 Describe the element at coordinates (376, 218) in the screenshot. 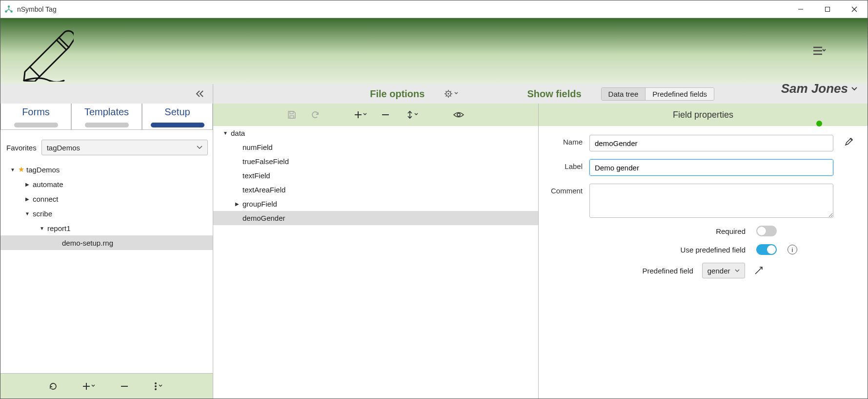

I see `data-tree-item: demoGender` at that location.